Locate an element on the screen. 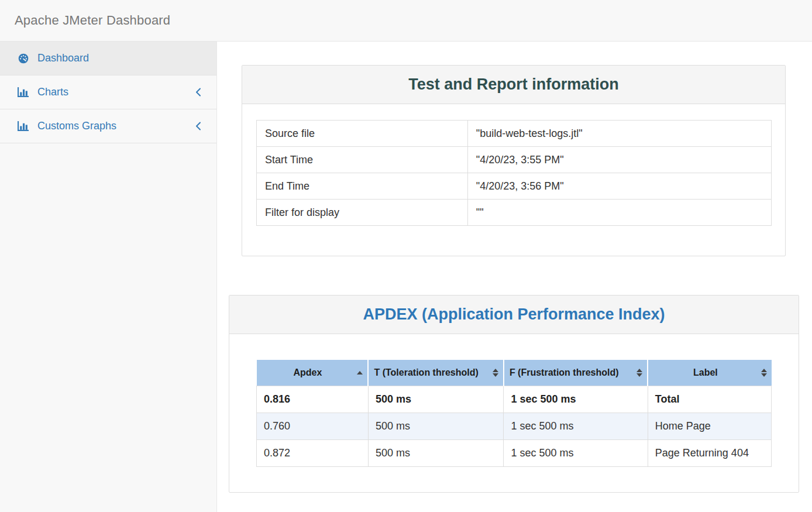 The image size is (812, 512). column-header-label: T (Toleration threshold) is located at coordinates (426, 372).